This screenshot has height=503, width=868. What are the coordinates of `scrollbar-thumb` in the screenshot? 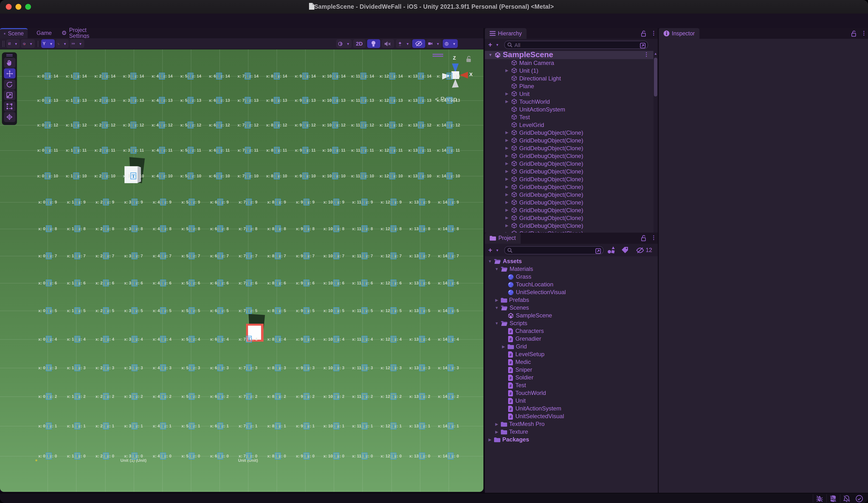 It's located at (655, 77).